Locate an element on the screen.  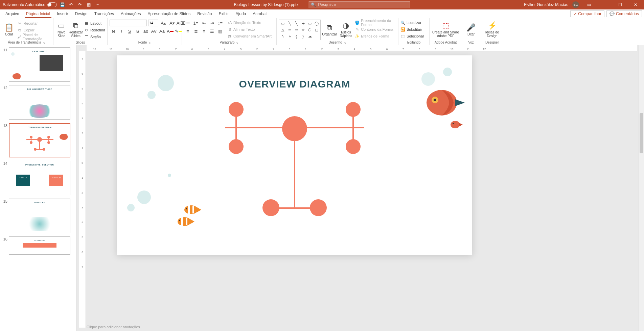
undo-icon: ↶ is located at coordinates (71, 5).